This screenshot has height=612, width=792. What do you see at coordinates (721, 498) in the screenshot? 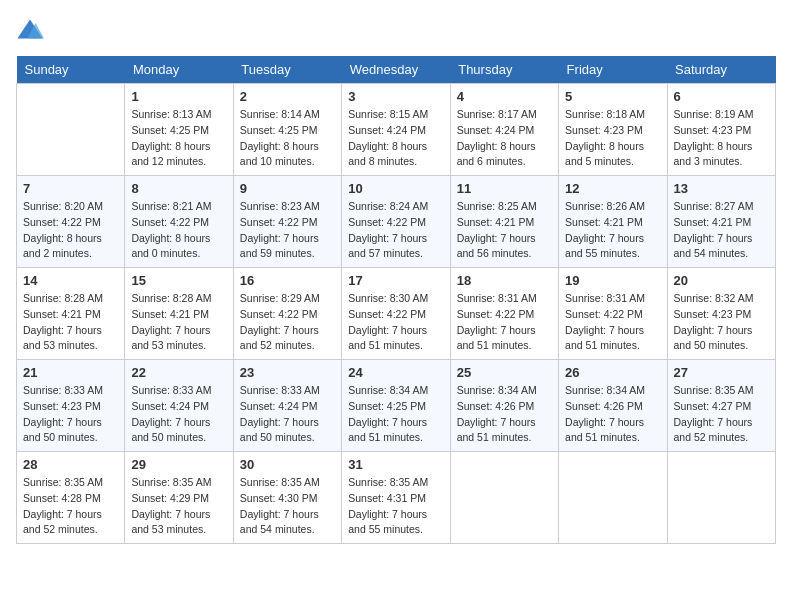
I see `calendar-cell-w5-d7` at bounding box center [721, 498].